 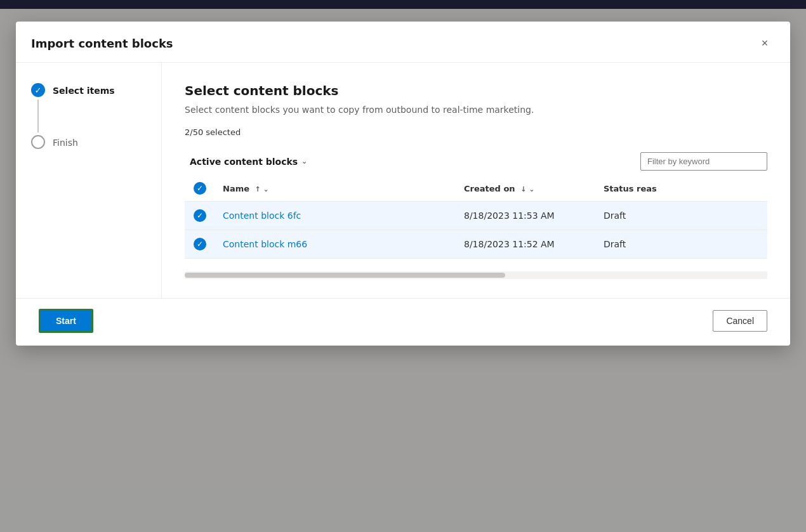 I want to click on name-sort-icons: ↑ ⌄, so click(x=262, y=189).